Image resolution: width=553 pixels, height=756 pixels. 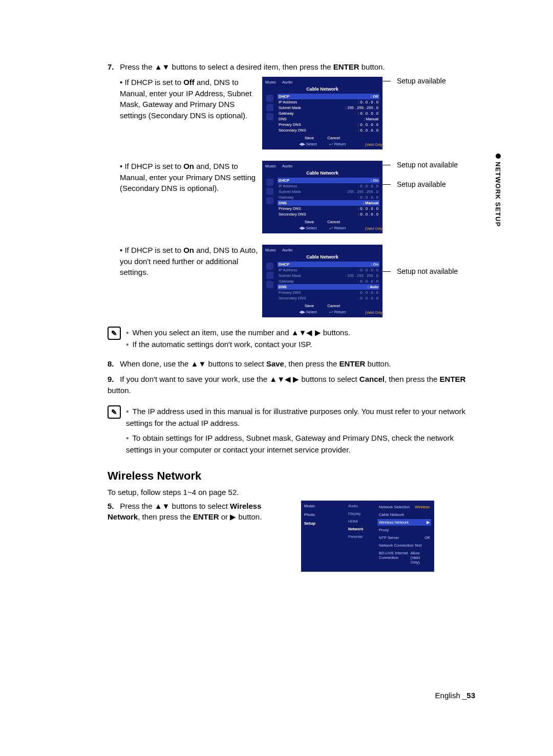 I want to click on bullet-dhcp-on-manual: If DHCP is set to On and, DNS to Manual,…, so click(x=301, y=197).